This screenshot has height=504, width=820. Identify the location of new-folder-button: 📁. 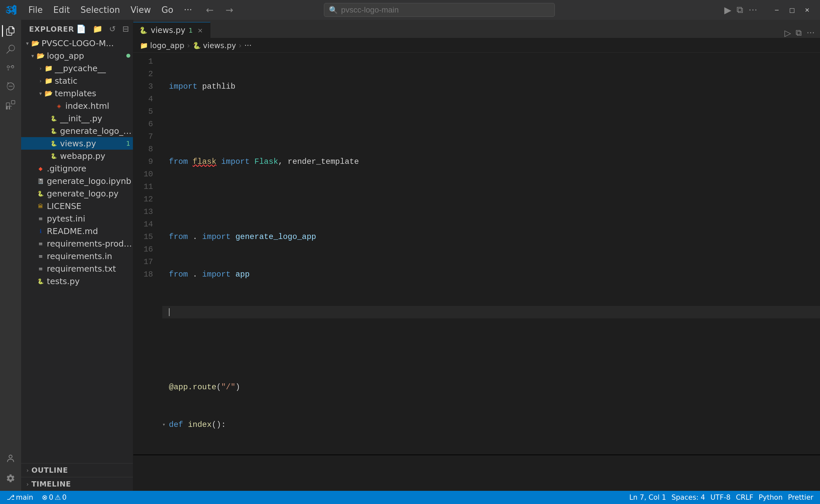
(98, 29).